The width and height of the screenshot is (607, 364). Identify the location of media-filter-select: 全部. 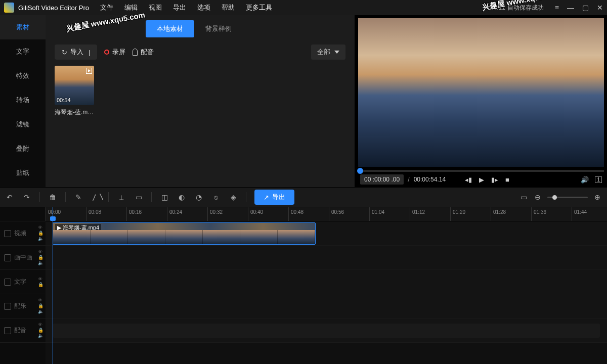
(328, 52).